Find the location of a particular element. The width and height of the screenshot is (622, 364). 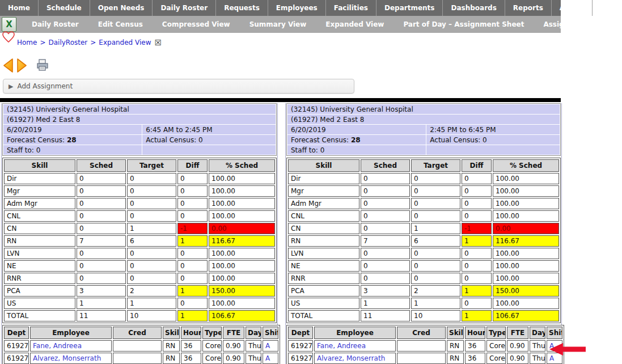

top-nav-tab-facilities: Facilities is located at coordinates (352, 8).